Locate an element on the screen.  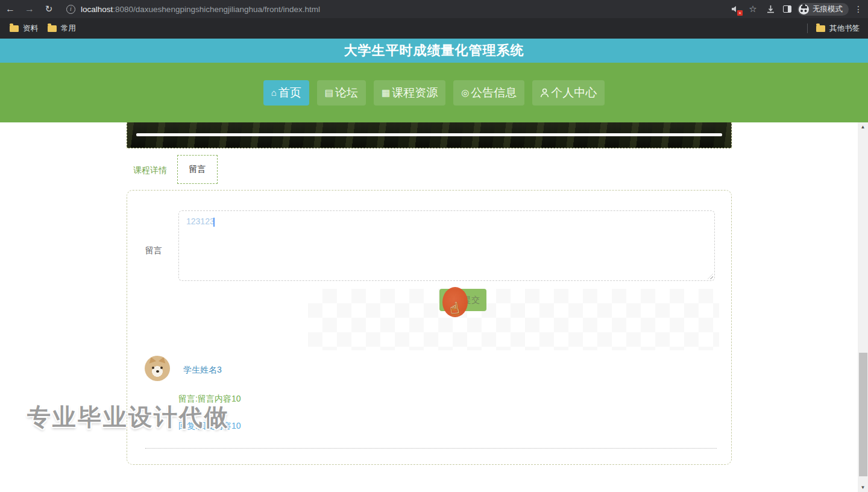
carousel-banner-image is located at coordinates (429, 135).